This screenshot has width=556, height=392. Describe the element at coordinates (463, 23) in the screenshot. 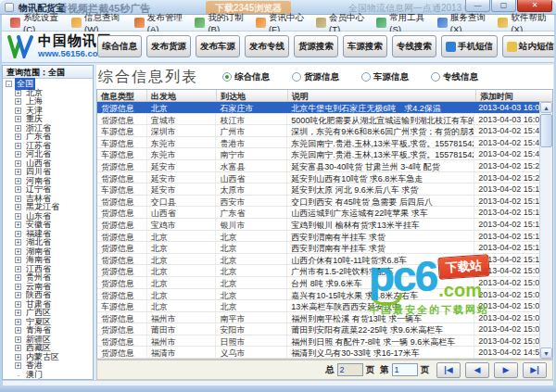

I see `menu-item-7: 服务查询(X)` at that location.